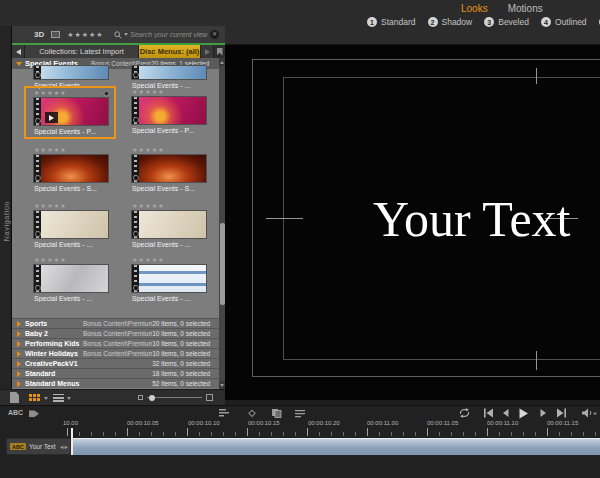  What do you see at coordinates (19, 64) in the screenshot?
I see `collapse-triangle-icon` at bounding box center [19, 64].